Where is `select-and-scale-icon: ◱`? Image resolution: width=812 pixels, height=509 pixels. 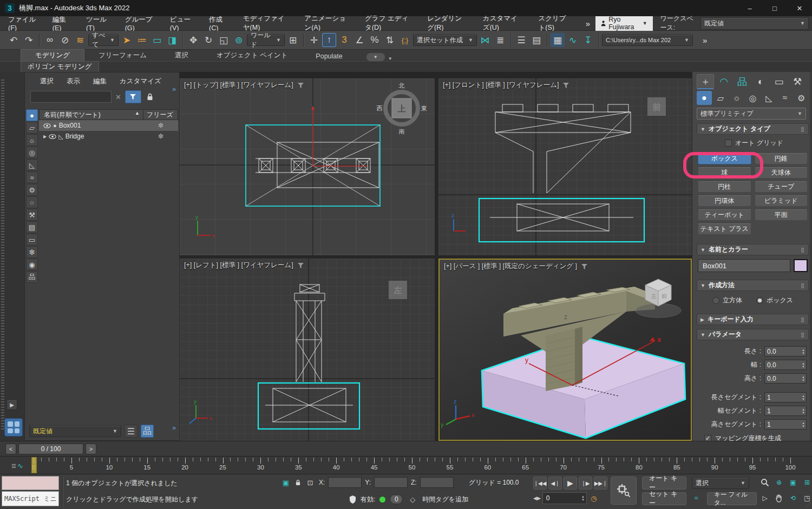 select-and-scale-icon: ◱ is located at coordinates (224, 40).